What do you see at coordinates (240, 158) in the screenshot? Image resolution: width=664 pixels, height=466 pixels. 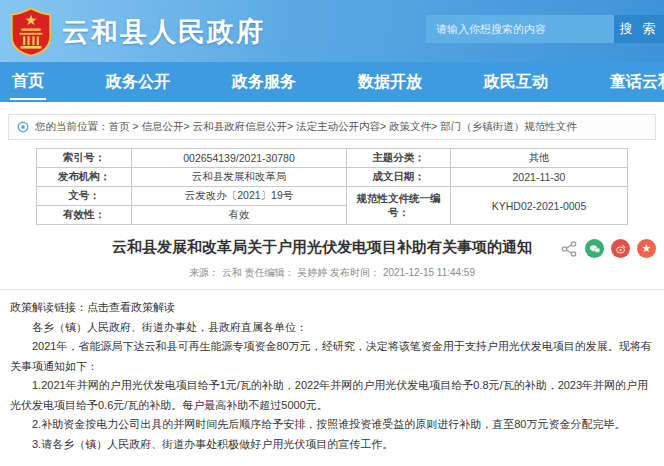 I see `meta-index-value: 002654139/2021-30780` at bounding box center [240, 158].